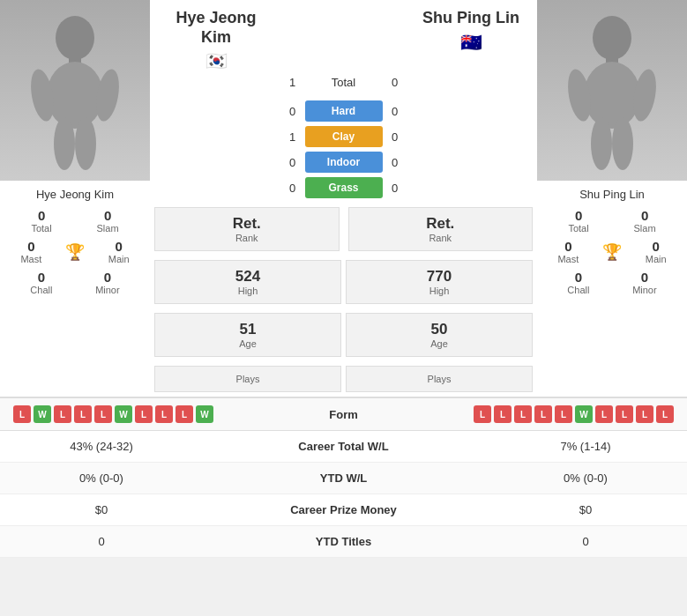 Image resolution: width=687 pixels, height=616 pixels. What do you see at coordinates (101, 478) in the screenshot?
I see `ytd-wl-left: 0% (0-0)` at bounding box center [101, 478].